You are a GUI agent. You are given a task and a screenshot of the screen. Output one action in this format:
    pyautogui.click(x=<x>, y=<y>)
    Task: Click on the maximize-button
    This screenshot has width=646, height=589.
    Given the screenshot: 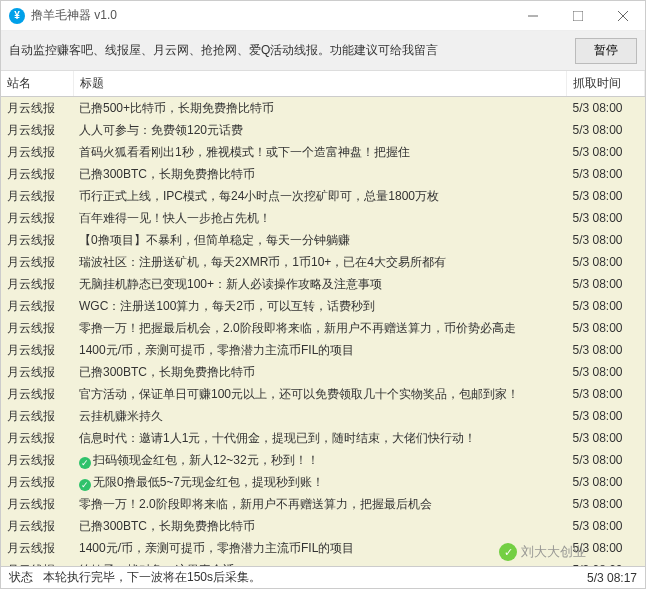 What is the action you would take?
    pyautogui.click(x=578, y=16)
    